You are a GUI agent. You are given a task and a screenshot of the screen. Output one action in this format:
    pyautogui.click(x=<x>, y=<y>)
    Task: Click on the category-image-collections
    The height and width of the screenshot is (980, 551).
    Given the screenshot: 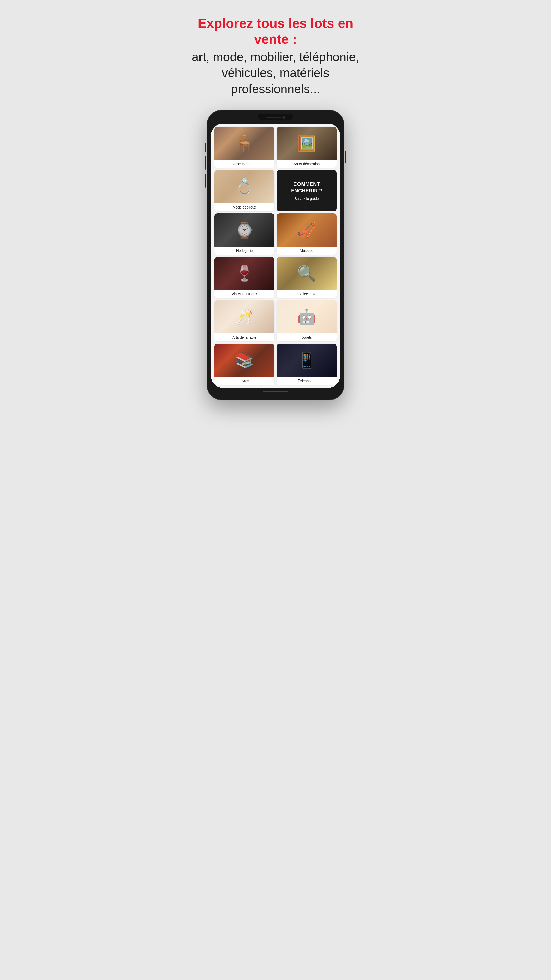 What is the action you would take?
    pyautogui.click(x=306, y=273)
    